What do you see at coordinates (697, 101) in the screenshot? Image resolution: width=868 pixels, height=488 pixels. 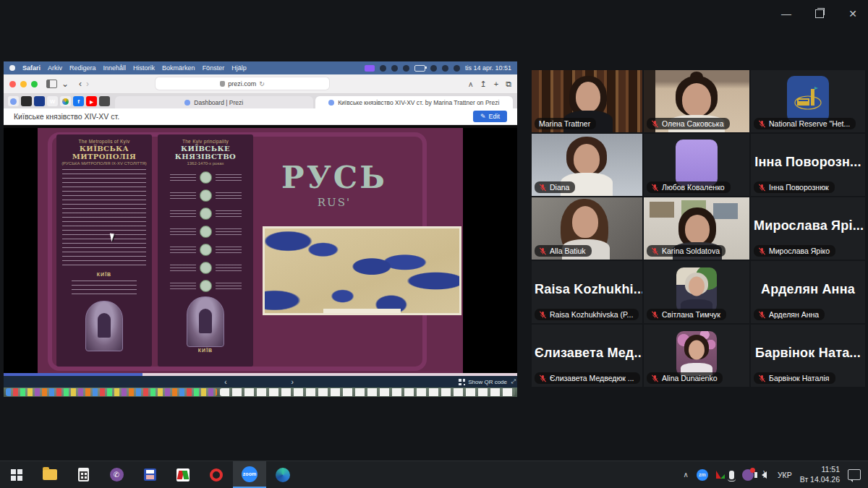 I see `participant-tile-olena-sakovska: Олена Саковська` at bounding box center [697, 101].